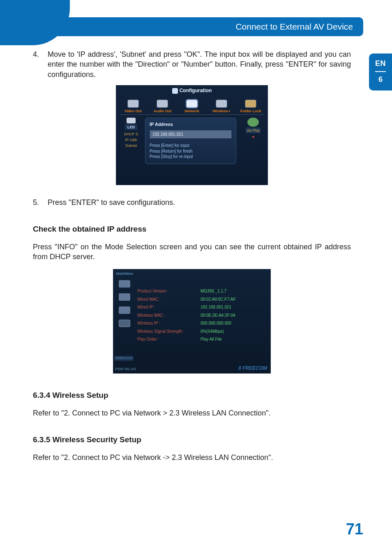 The image size is (392, 557). What do you see at coordinates (40, 64) in the screenshot?
I see `step-4-num: 4.` at bounding box center [40, 64].